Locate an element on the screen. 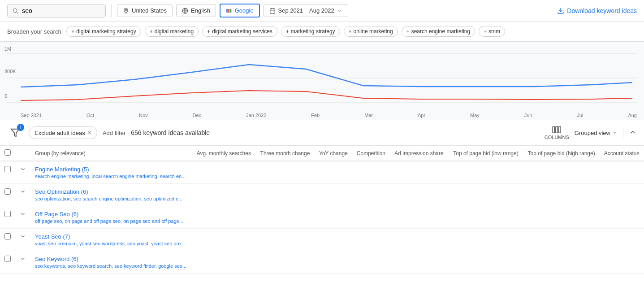 The width and height of the screenshot is (644, 283). broaden-chip-5: + search engine marketing is located at coordinates (438, 31).